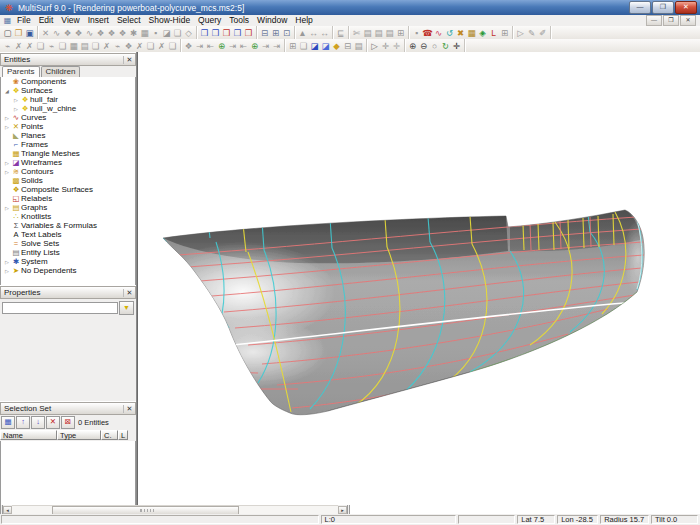  Describe the element at coordinates (38, 422) in the screenshot. I see `move-down-button: ↓` at that location.